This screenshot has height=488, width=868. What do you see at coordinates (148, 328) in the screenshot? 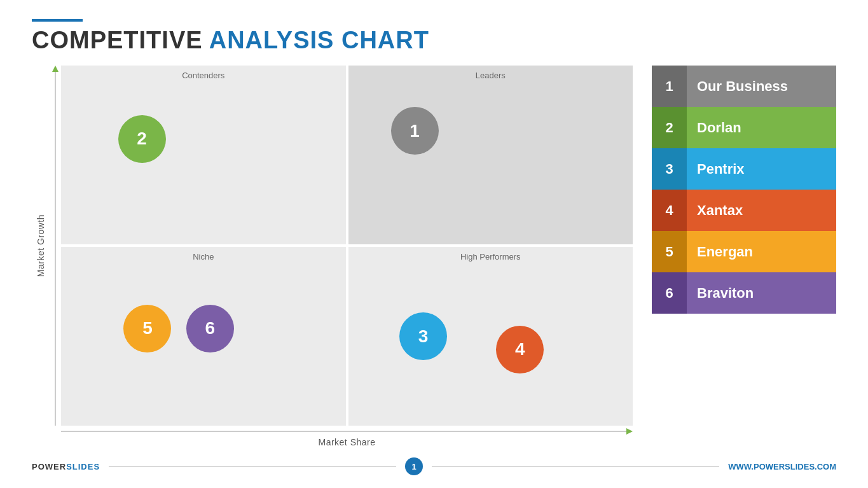
I see `bubble-5: 5` at bounding box center [148, 328].